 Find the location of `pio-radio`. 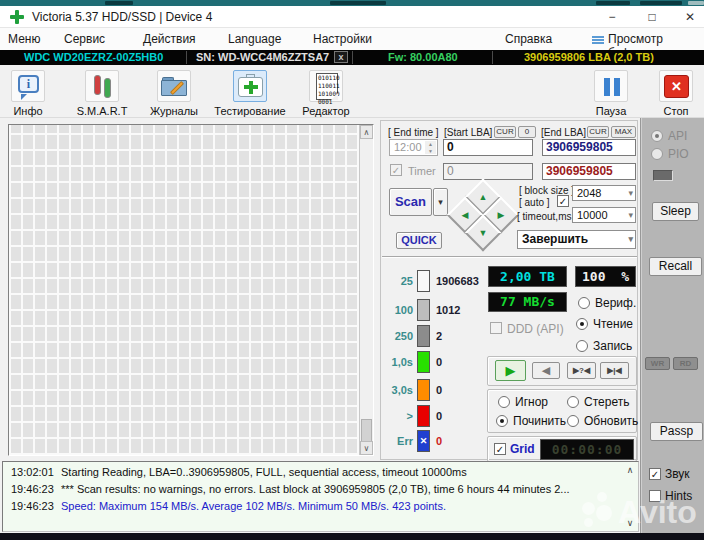

pio-radio is located at coordinates (657, 154).